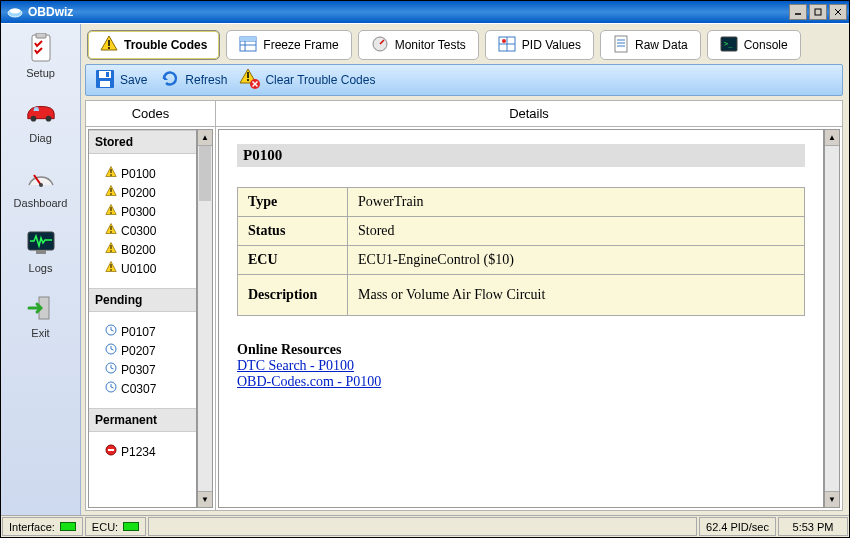  What do you see at coordinates (151, 306) in the screenshot?
I see `codes-panel: Codes Stored P0100 P0200 P0300 C0300 B02…` at bounding box center [151, 306].